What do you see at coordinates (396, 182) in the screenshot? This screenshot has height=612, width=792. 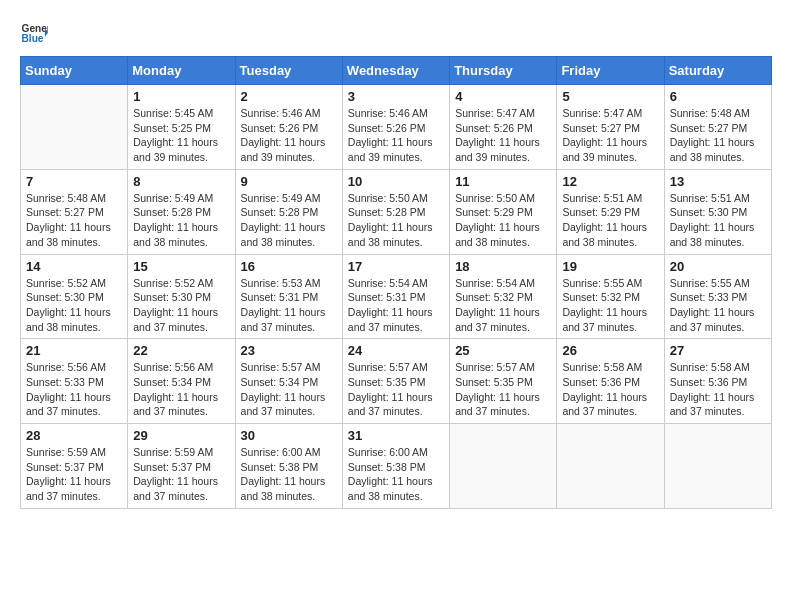 I see `day-number: 10` at bounding box center [396, 182].